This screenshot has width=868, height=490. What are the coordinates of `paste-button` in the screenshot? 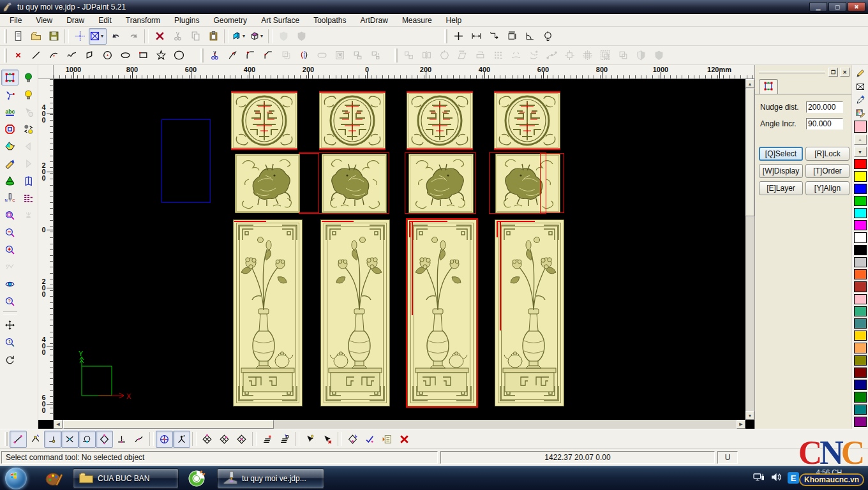 It's located at (213, 36).